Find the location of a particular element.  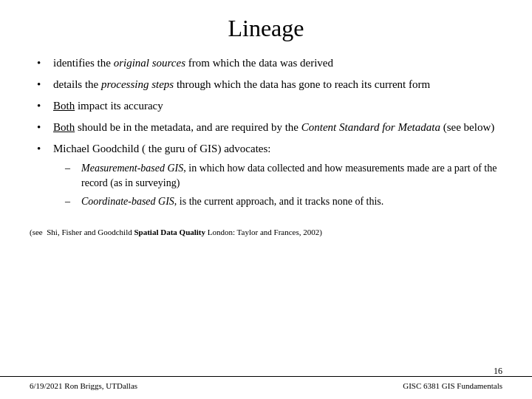

list-item: • identifies the original sources from w… is located at coordinates (270, 64).